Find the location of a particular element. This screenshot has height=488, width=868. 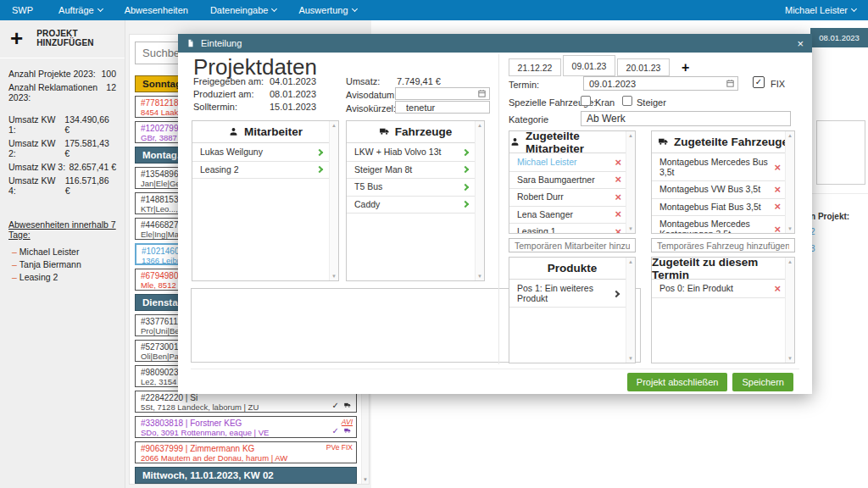

panel-title-label: Produkte is located at coordinates (573, 268).